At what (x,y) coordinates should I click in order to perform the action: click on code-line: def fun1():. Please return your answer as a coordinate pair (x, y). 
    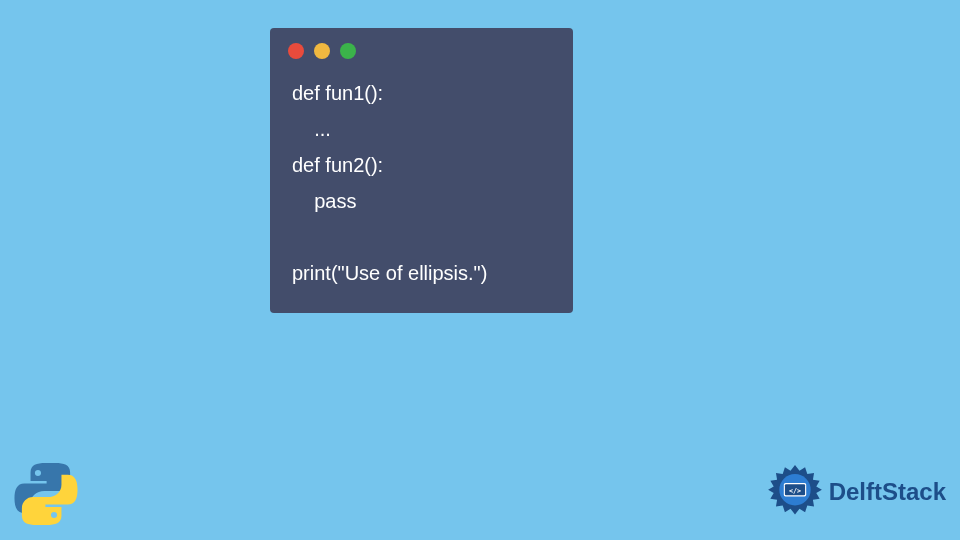
    Looking at the image, I should click on (338, 93).